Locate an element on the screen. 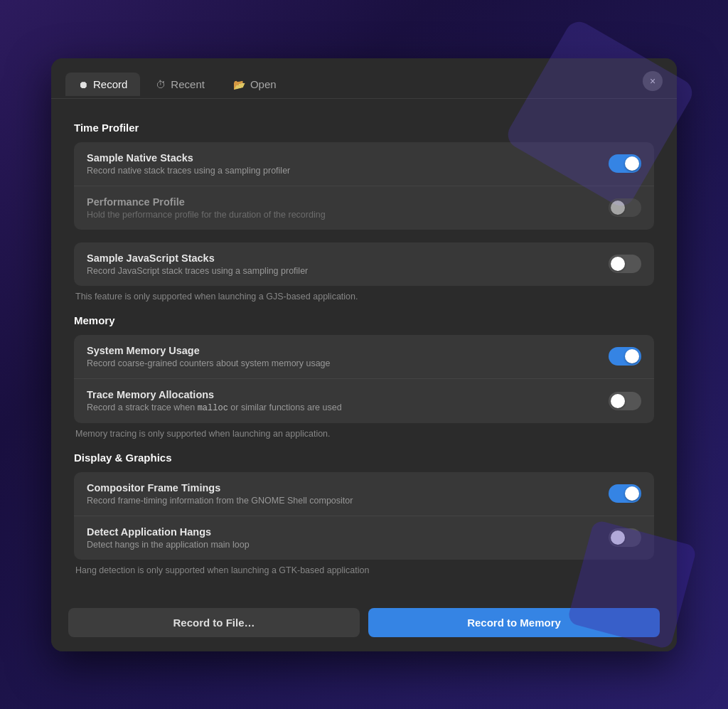 This screenshot has height=709, width=728. record-tab-icon: ⏺ is located at coordinates (83, 85).